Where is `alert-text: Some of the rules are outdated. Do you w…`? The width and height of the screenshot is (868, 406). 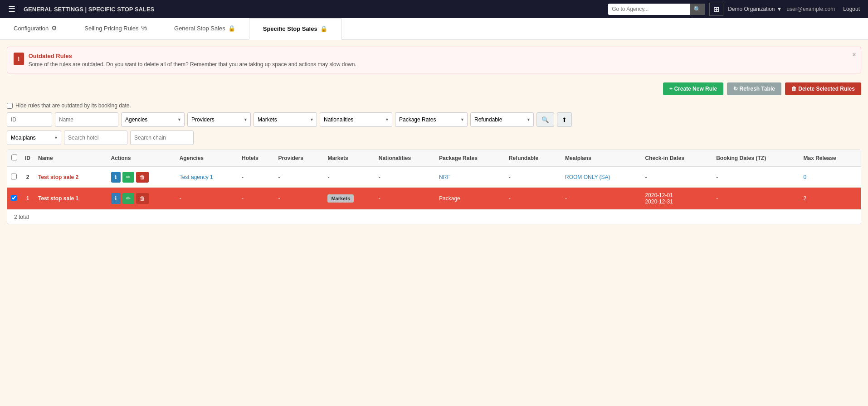 alert-text: Some of the rules are outdated. Do you w… is located at coordinates (192, 64).